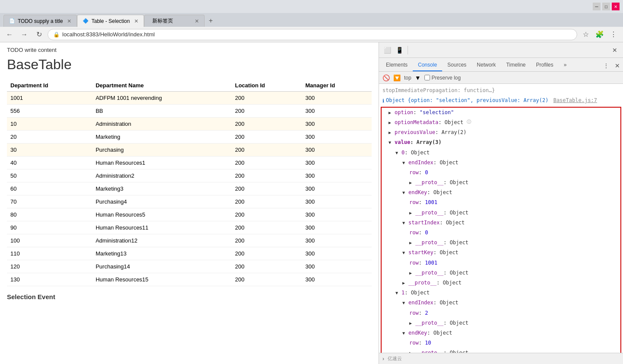 The image size is (623, 364). I want to click on item1-endkey-triangle, so click(405, 333).